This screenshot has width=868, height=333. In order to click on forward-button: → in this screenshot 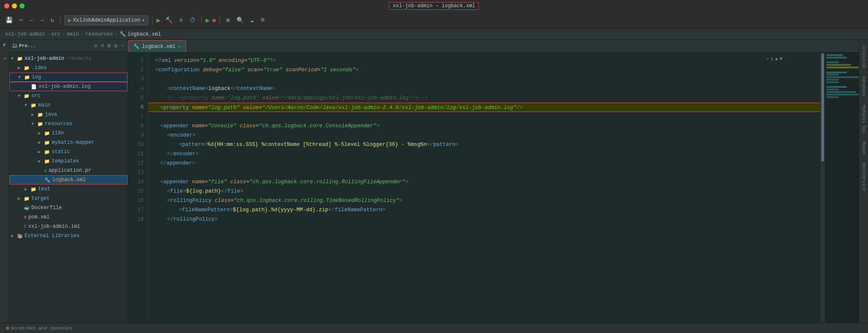, I will do `click(42, 20)`.